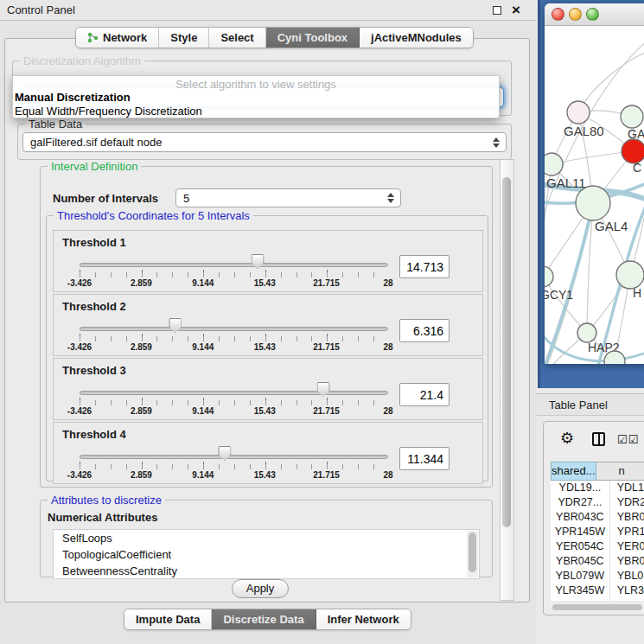  I want to click on tab-network: Network, so click(118, 38).